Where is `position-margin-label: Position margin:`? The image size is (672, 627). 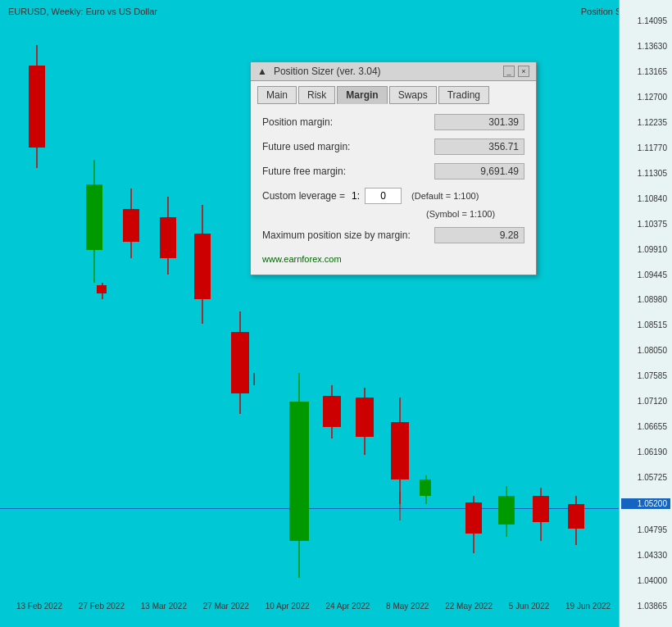
position-margin-label: Position margin: is located at coordinates (348, 122).